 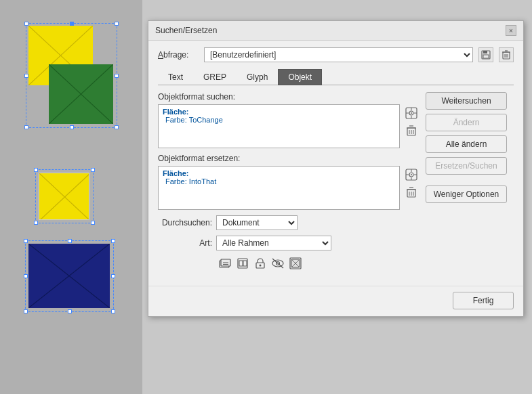 What do you see at coordinates (279, 126) in the screenshot?
I see `search-format-box: Fläche: Farbe: ToChange` at bounding box center [279, 126].